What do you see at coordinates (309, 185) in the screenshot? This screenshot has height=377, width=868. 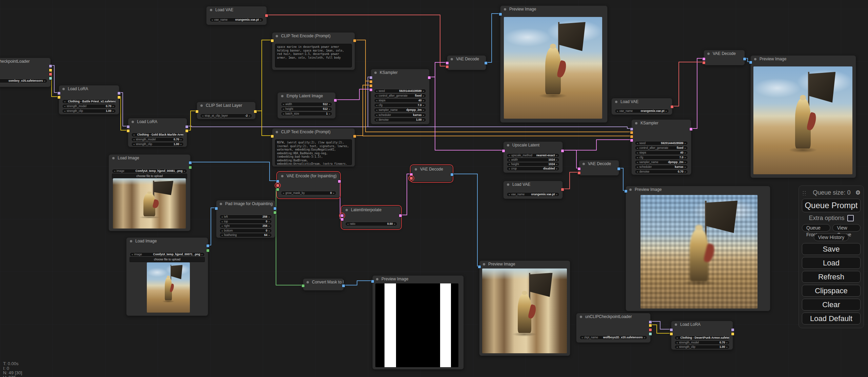 I see `vae-encode-for-inpainting: VAE Encode (for Inpainting)◂grow_mask_by…` at bounding box center [309, 185].